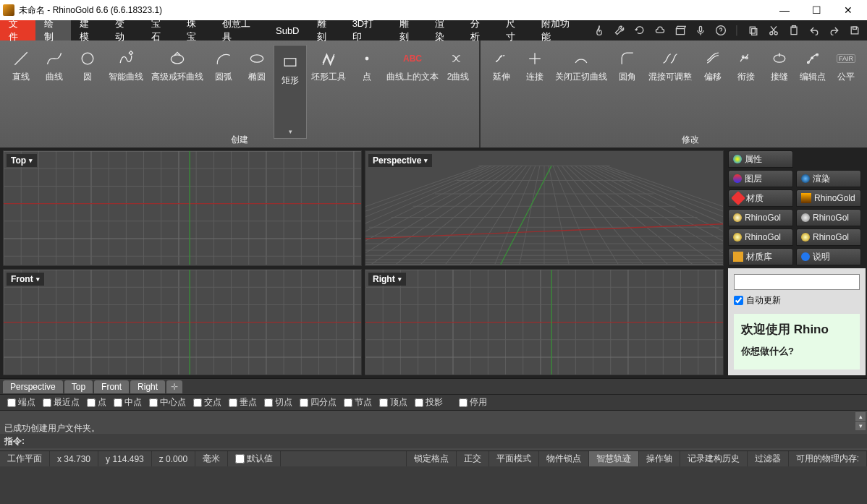 The image size is (867, 504). What do you see at coordinates (473, 402) in the screenshot?
I see `osnap-disable: 停用` at bounding box center [473, 402].